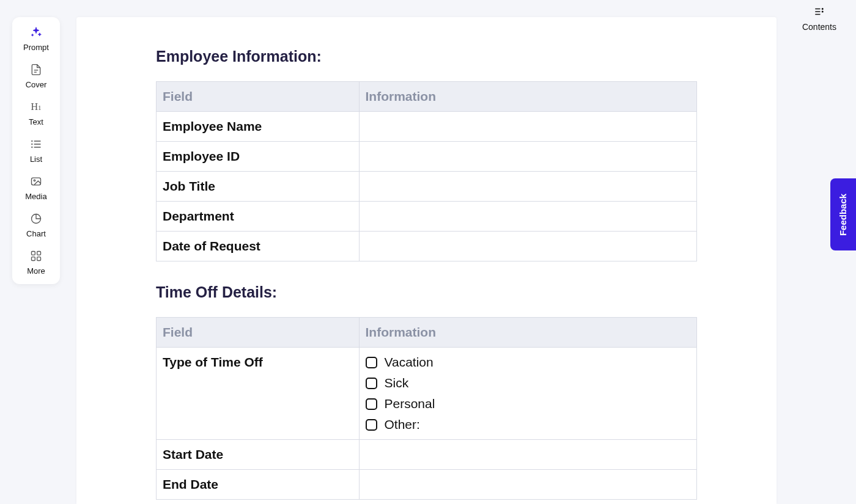  What do you see at coordinates (36, 233) in the screenshot?
I see `sidebar-item-label: Chart` at bounding box center [36, 233].